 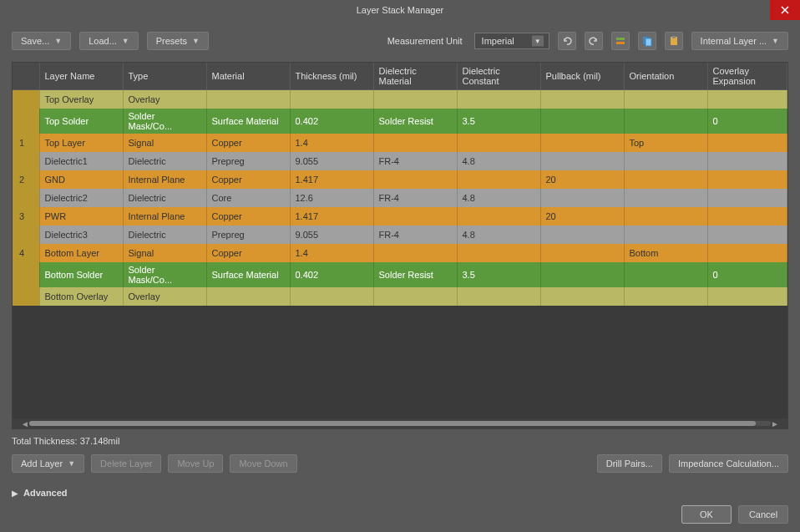 I want to click on cell-thickness: 12.6, so click(x=332, y=198).